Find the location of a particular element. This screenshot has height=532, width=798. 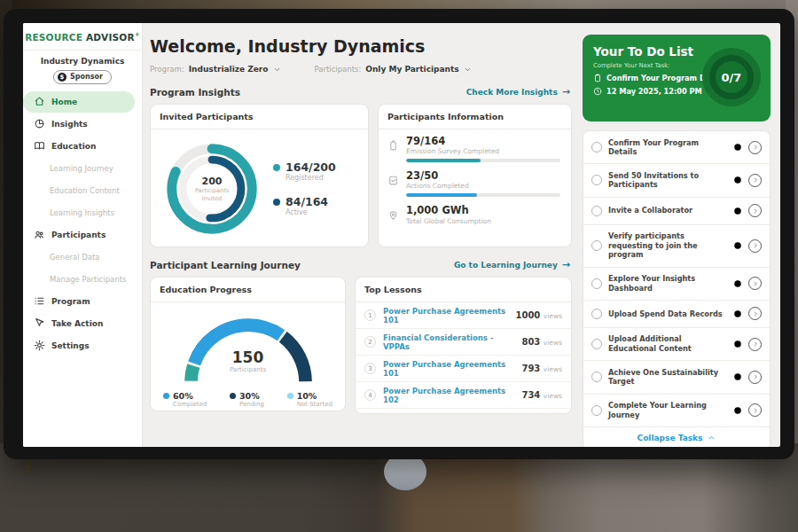

legend-value: 164/200 is located at coordinates (310, 168).